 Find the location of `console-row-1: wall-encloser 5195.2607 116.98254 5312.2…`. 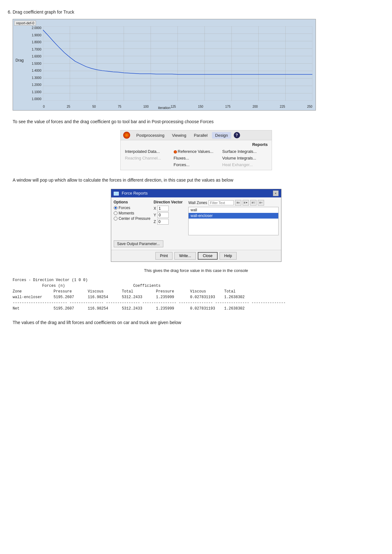

console-row-1: wall-encloser 5195.2607 116.98254 5312.2… is located at coordinates (129, 297).